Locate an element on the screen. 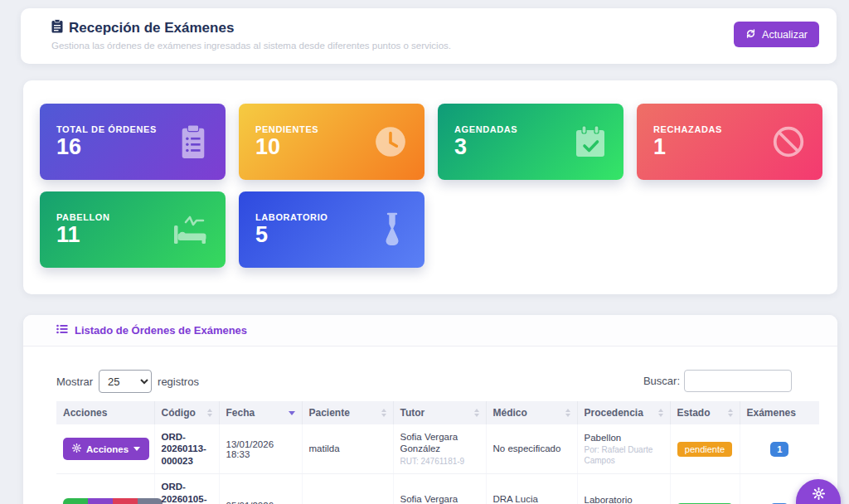 This screenshot has width=849, height=504. page-length-control: Mostrar 25 registros is located at coordinates (128, 381).